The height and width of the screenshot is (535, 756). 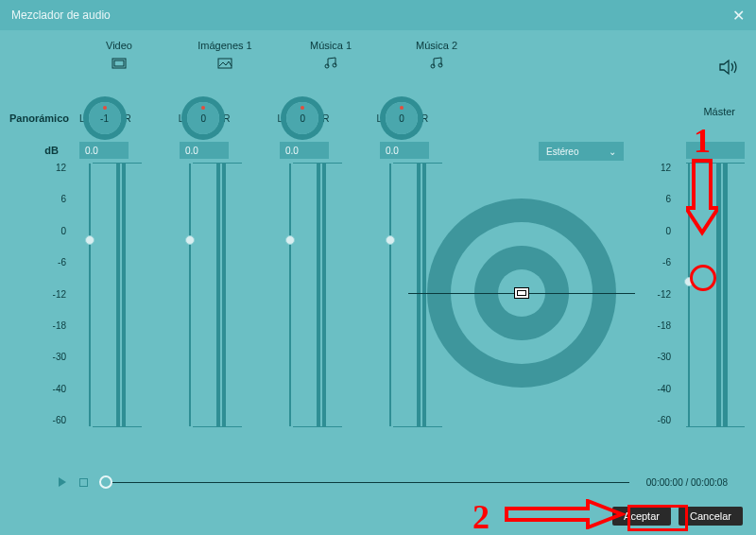 What do you see at coordinates (62, 482) in the screenshot?
I see `play-button` at bounding box center [62, 482].